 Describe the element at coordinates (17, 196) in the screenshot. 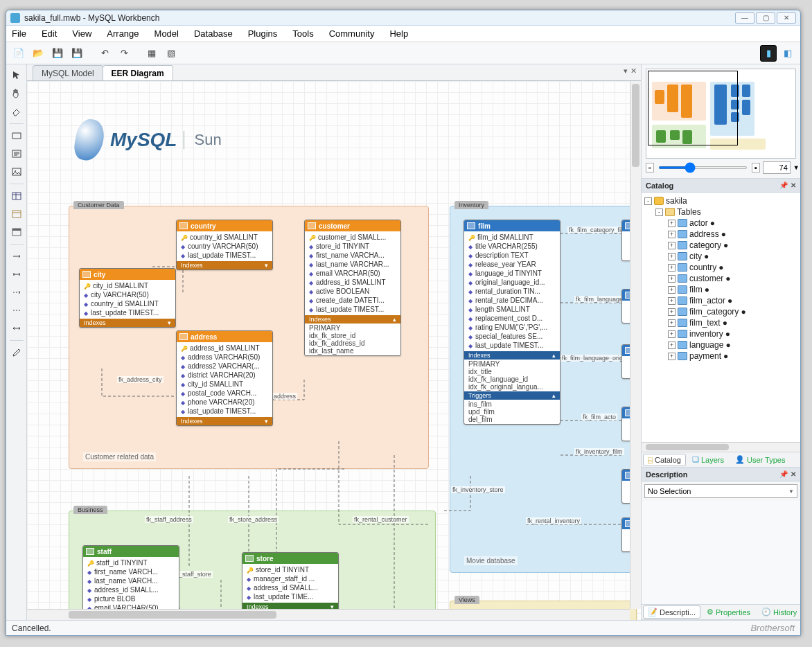

I see `table-tool` at that location.